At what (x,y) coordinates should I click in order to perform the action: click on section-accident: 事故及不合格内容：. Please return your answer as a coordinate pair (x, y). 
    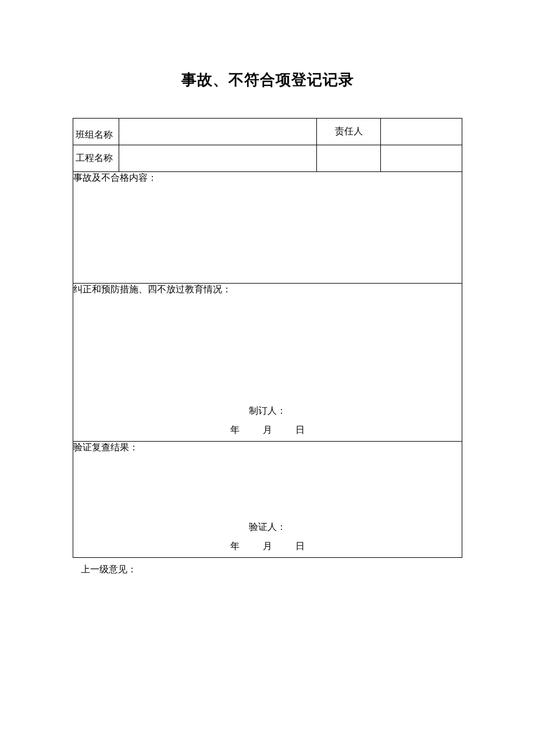
    Looking at the image, I should click on (268, 228).